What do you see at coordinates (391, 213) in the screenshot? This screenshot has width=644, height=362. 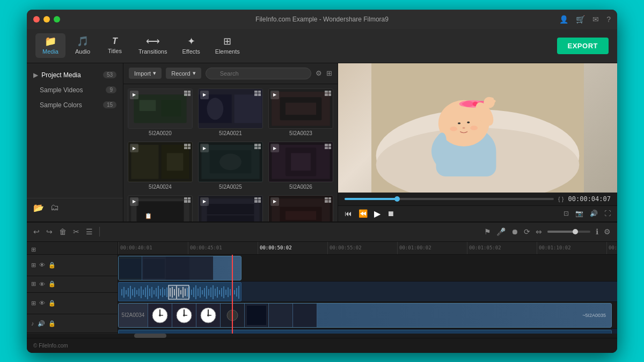 I see `stop-button: ⏹` at bounding box center [391, 213].